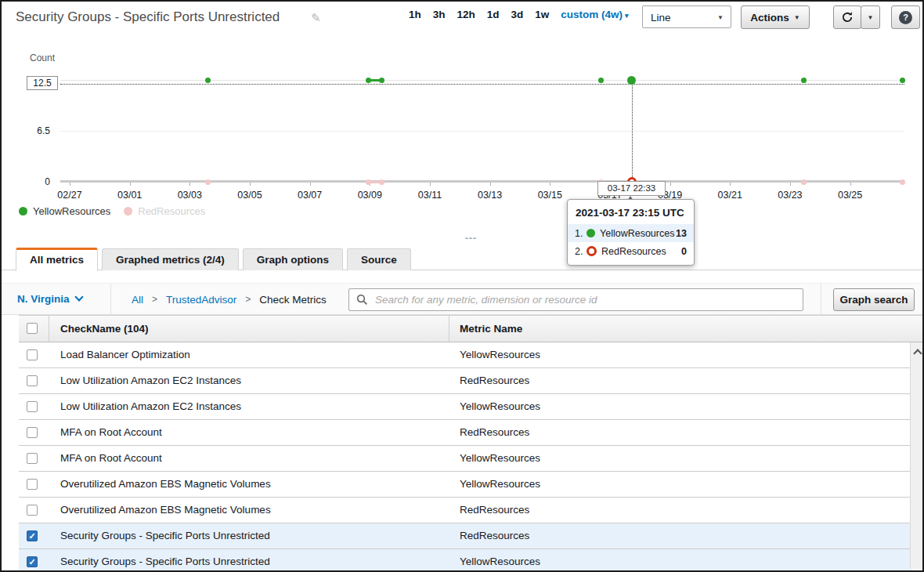  Describe the element at coordinates (465, 433) in the screenshot. I see `table-row: MFA on Root AccountRedResources` at that location.